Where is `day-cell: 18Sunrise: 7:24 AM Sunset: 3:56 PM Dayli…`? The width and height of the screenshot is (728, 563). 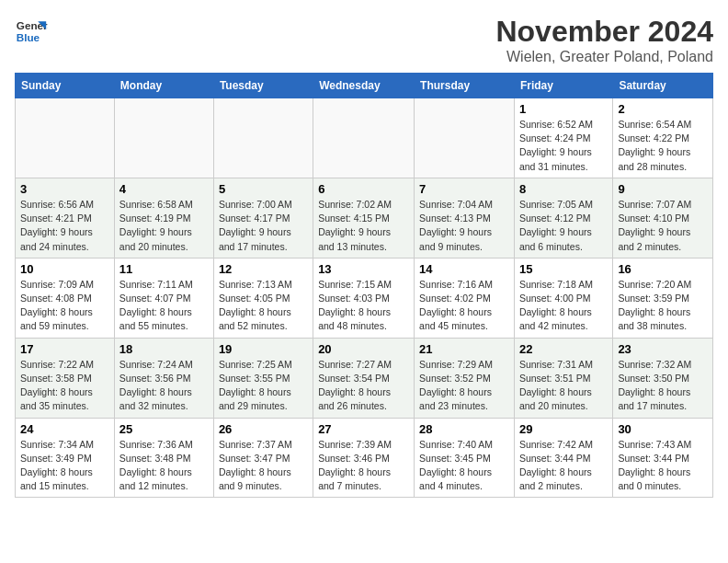
day-cell: 18Sunrise: 7:24 AM Sunset: 3:56 PM Dayli… is located at coordinates (164, 377).